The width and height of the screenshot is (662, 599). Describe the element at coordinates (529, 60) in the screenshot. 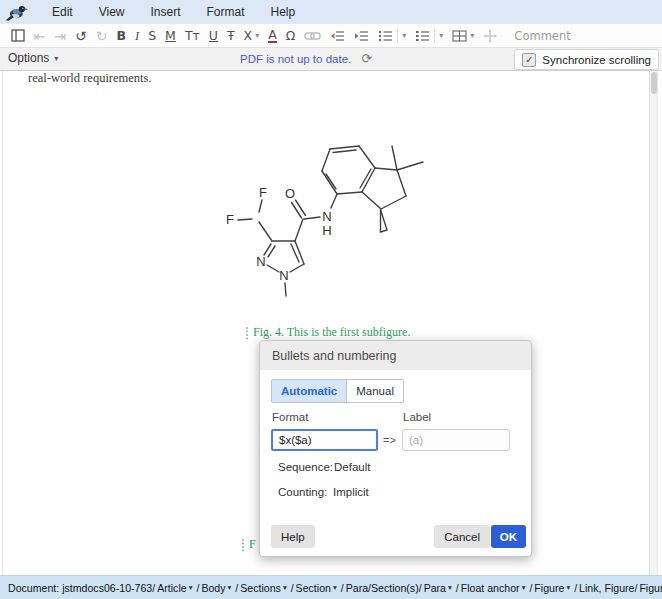

I see `checkbox-checked-icon: ✓` at that location.